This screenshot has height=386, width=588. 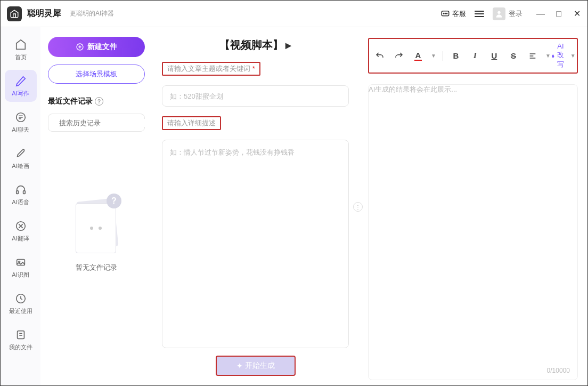 I want to click on play-icon: ▶, so click(x=289, y=45).